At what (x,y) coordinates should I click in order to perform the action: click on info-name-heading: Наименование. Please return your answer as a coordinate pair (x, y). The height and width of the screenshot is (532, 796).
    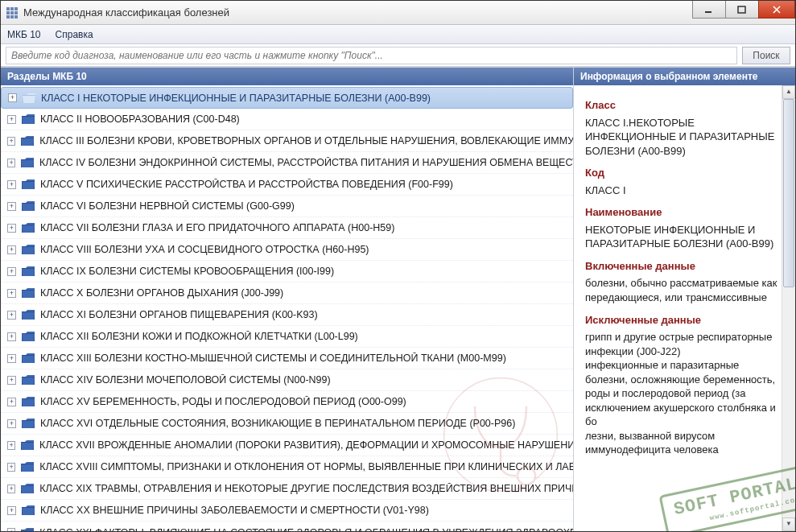
    Looking at the image, I should click on (683, 212).